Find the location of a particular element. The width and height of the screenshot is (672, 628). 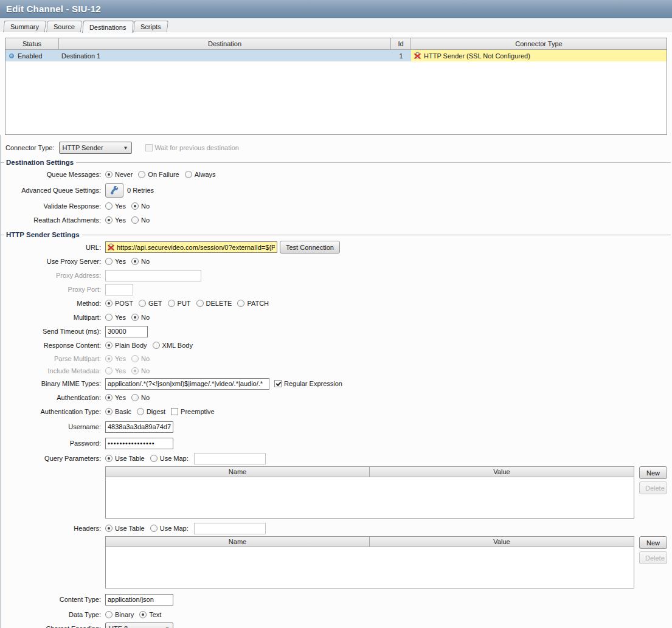

send-timeout-input is located at coordinates (126, 332).